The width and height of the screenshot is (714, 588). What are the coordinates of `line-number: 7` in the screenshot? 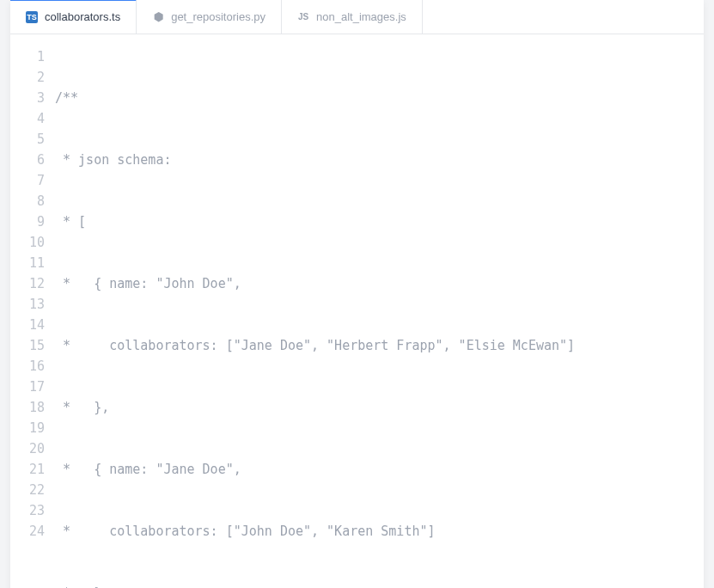 It's located at (27, 181).